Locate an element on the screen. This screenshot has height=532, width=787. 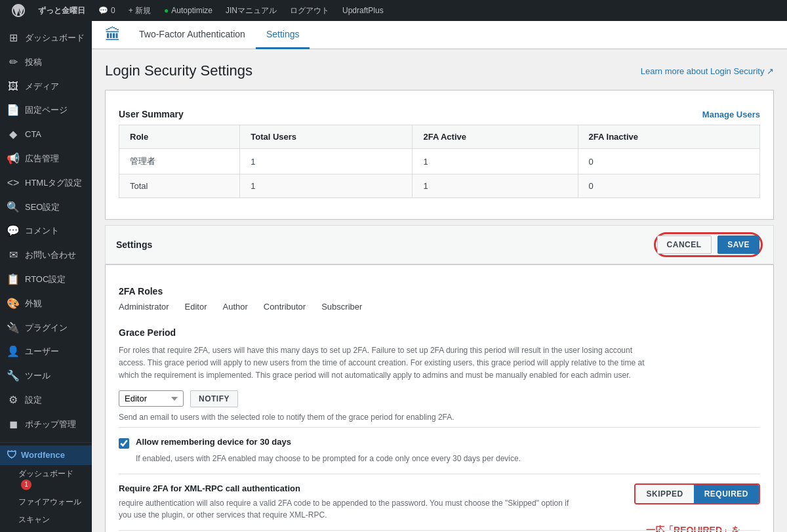
dashboard-icon: ⊞ is located at coordinates (13, 38).